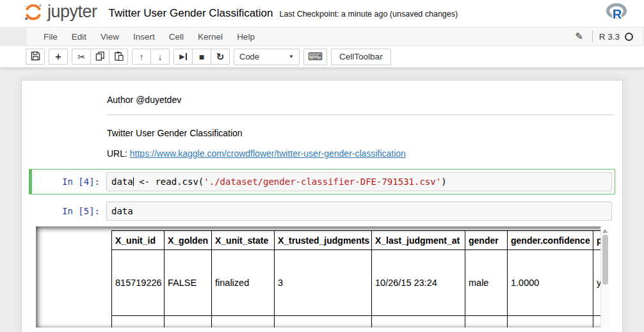  Describe the element at coordinates (160, 56) in the screenshot. I see `move-cell-down-button: ↓` at that location.